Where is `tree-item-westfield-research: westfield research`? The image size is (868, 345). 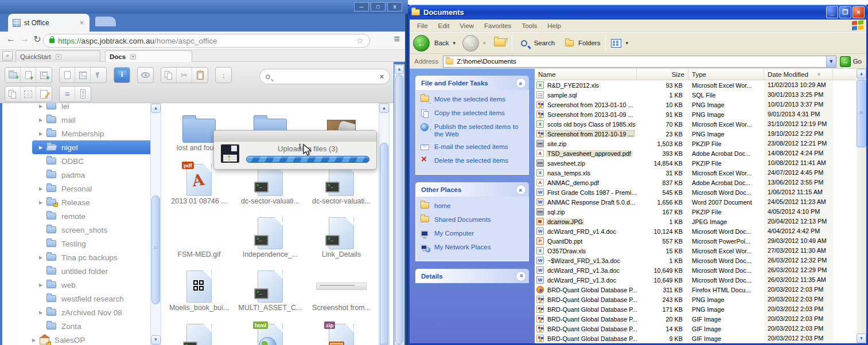
tree-item-westfield-research: westfield research is located at coordinates (91, 299).